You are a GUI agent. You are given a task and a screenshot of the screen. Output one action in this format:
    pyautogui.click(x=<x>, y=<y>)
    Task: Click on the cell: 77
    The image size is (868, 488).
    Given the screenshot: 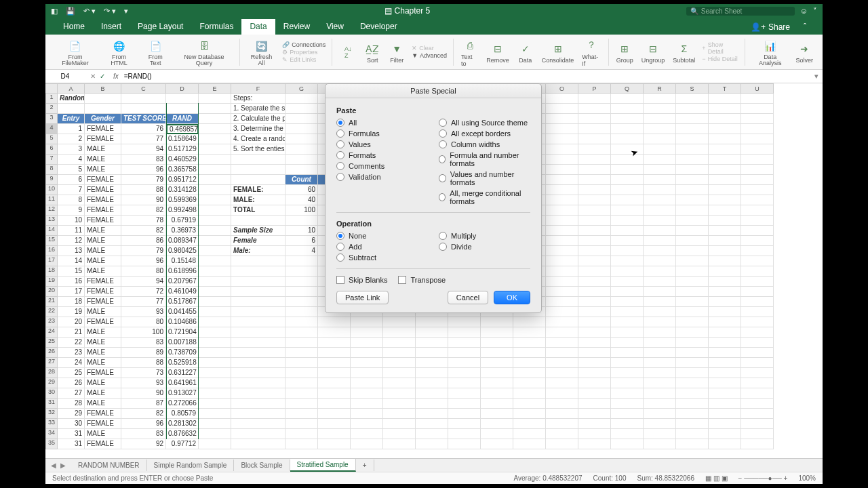 What is the action you would take?
    pyautogui.click(x=144, y=140)
    